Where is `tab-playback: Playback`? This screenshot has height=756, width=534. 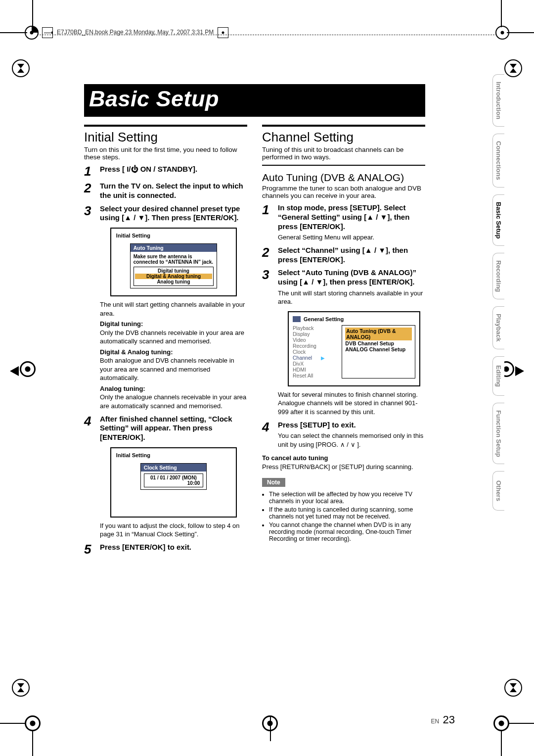 tab-playback: Playback is located at coordinates (498, 328).